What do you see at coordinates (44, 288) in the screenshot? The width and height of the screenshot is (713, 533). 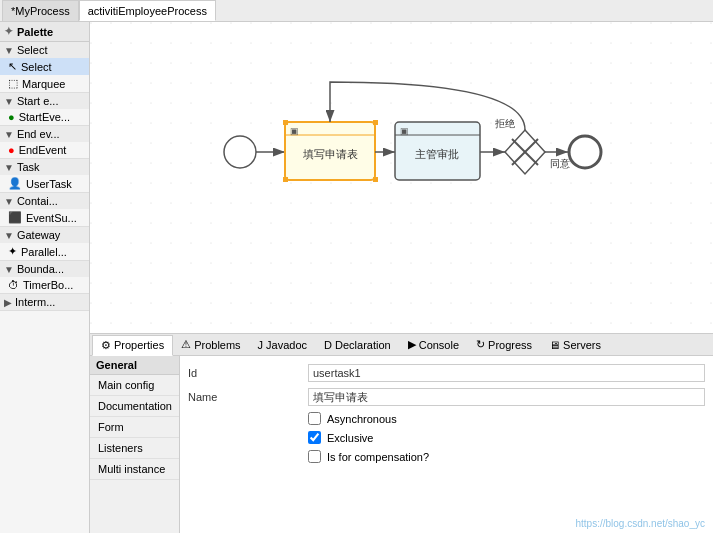 I see `palette-scroll: ▼ Select ↖ Select ⬚ Marquee ▼ Start e...` at bounding box center [44, 288].